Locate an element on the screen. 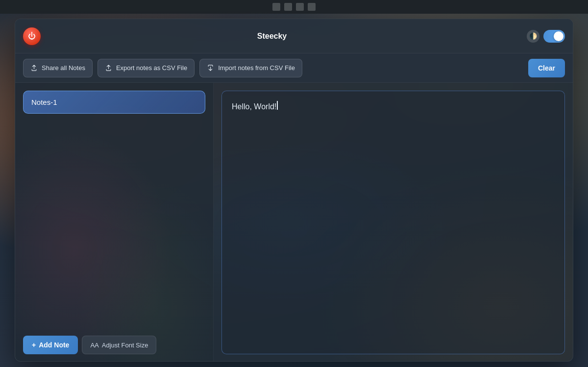  theme-icon: 🌓 is located at coordinates (533, 36).